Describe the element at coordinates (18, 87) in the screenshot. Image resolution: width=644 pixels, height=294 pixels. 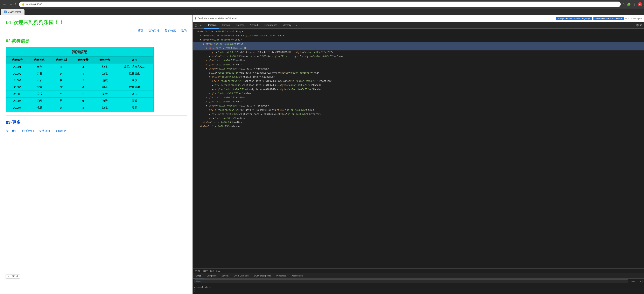
I see `table-cell: A1004` at that location.